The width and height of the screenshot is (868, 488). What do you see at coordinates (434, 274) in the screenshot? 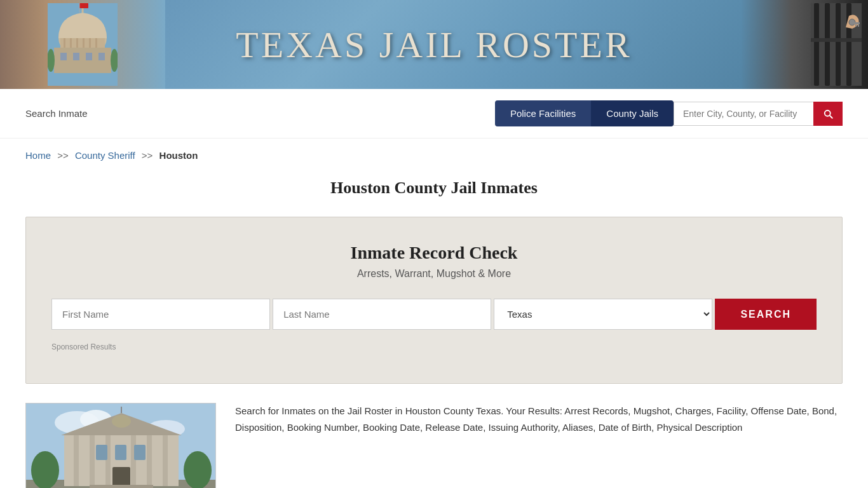
I see `record-check-subtitle: Arrests, Warrant, Mugshot & More` at bounding box center [434, 274].